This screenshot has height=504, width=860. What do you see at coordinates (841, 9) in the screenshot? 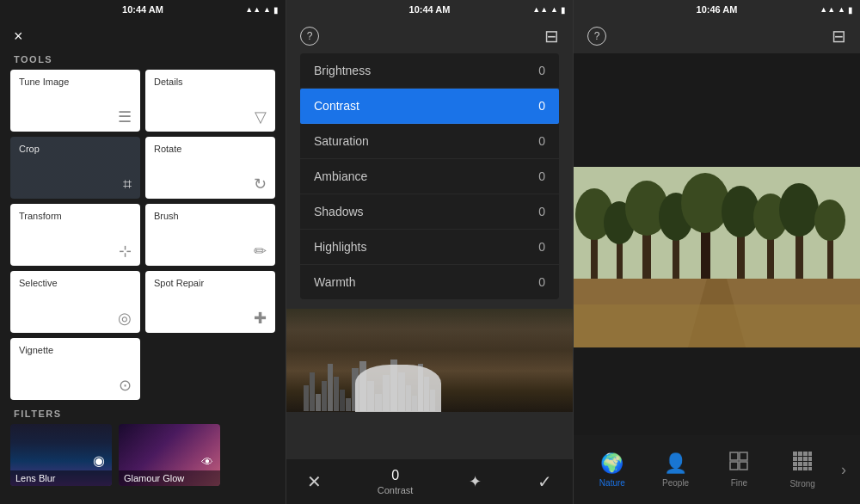
I see `wifi-icon-3: ▲` at bounding box center [841, 9].